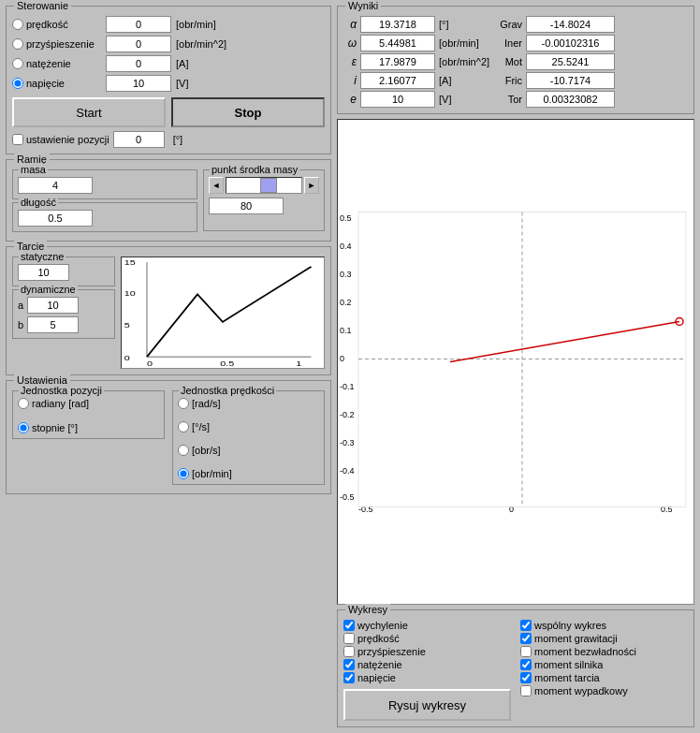 Image resolution: width=700 pixels, height=733 pixels. Describe the element at coordinates (363, 6) in the screenshot. I see `wyniki-title: Wyniki` at that location.